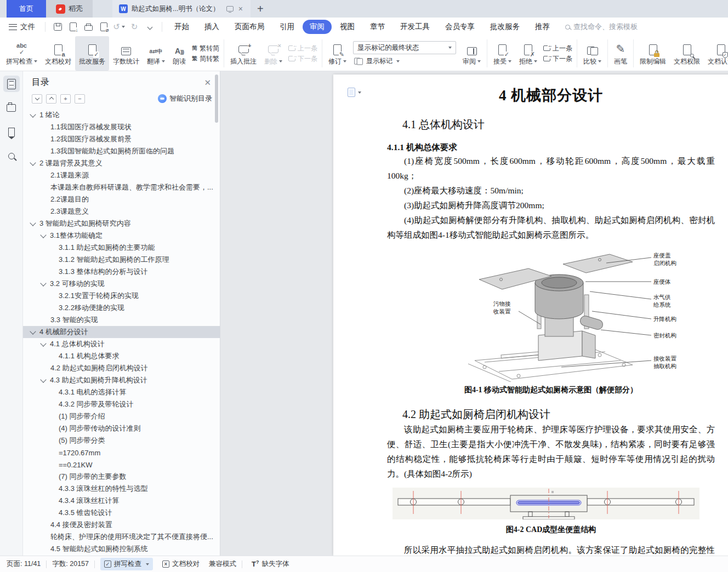  What do you see at coordinates (181, 564) in the screenshot?
I see `doc-proof-status: × 文档校对` at bounding box center [181, 564].